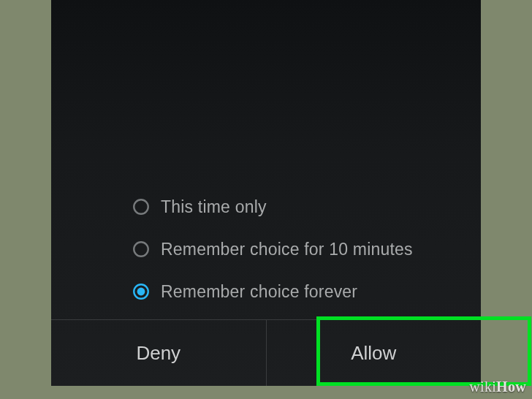  Describe the element at coordinates (266, 353) in the screenshot. I see `dialog-button-row: Deny Allow` at that location.